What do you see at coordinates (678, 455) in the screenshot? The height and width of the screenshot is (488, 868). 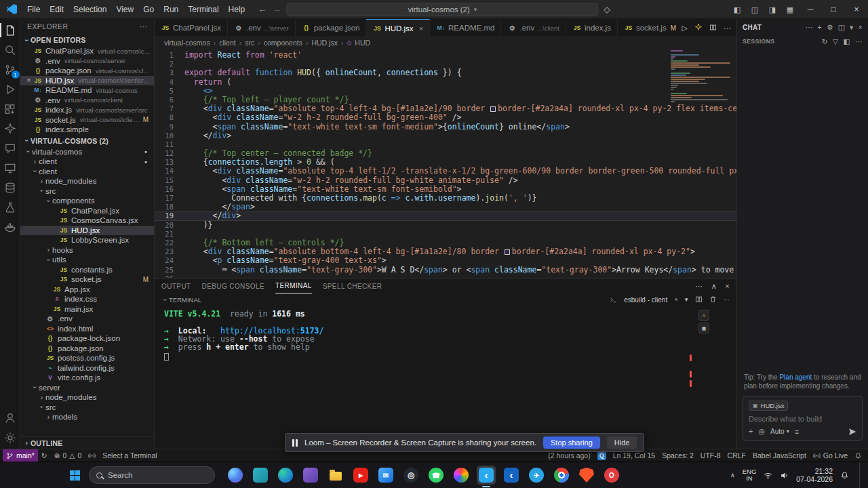 I see `status-indentation: Spaces: 2` at bounding box center [678, 455].